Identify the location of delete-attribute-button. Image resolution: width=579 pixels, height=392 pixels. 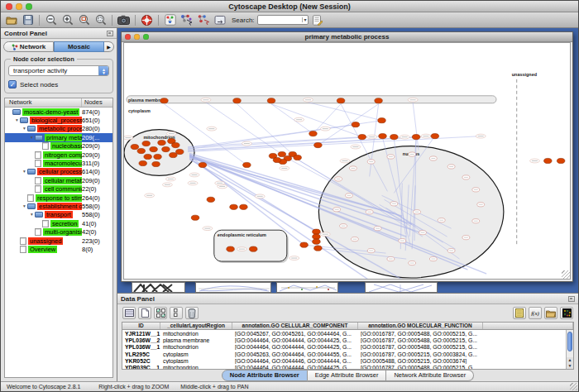
(192, 313).